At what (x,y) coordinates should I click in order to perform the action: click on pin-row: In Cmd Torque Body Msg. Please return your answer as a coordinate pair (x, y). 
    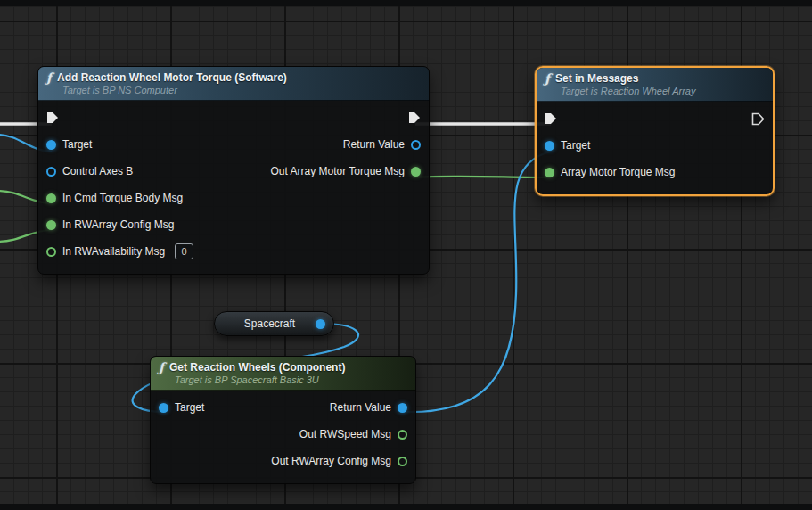
    Looking at the image, I should click on (234, 198).